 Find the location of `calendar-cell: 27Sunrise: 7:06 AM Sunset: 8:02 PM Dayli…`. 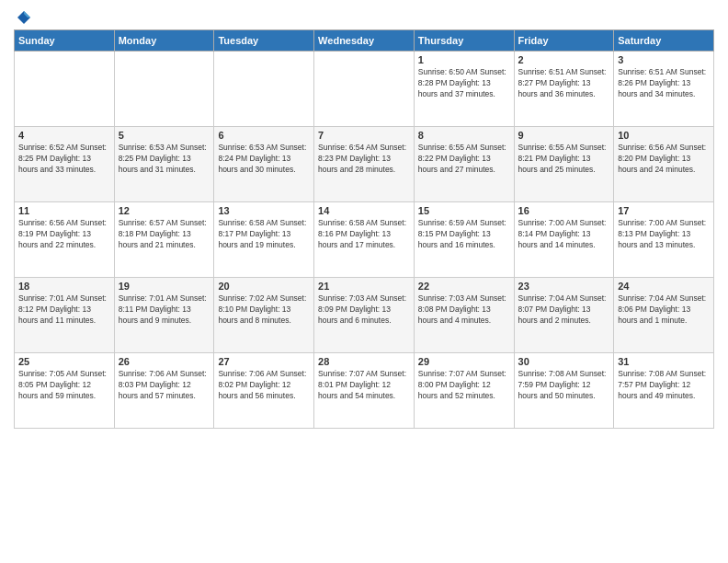

calendar-cell: 27Sunrise: 7:06 AM Sunset: 8:02 PM Dayli… is located at coordinates (265, 391).